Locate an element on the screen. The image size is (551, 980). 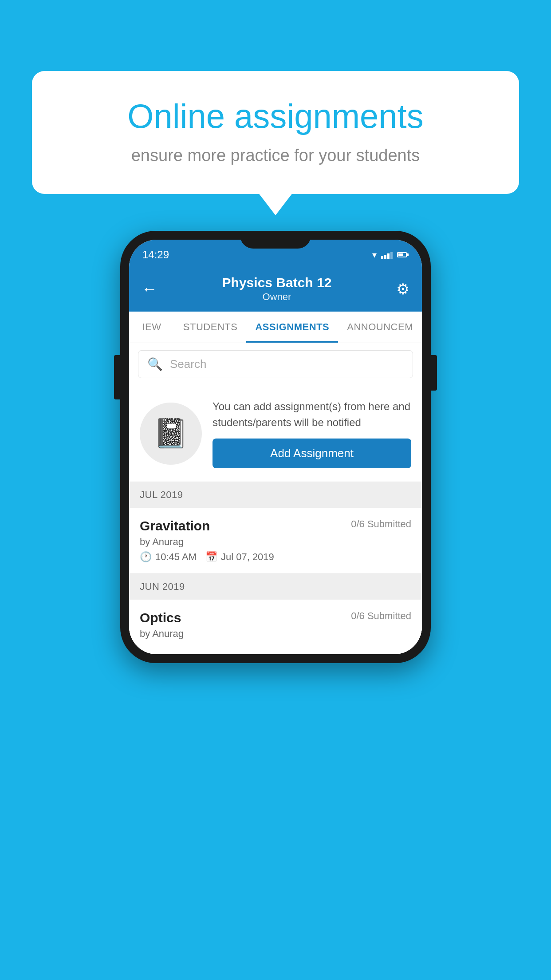
app-bar-subtitle: Owner is located at coordinates (277, 297).